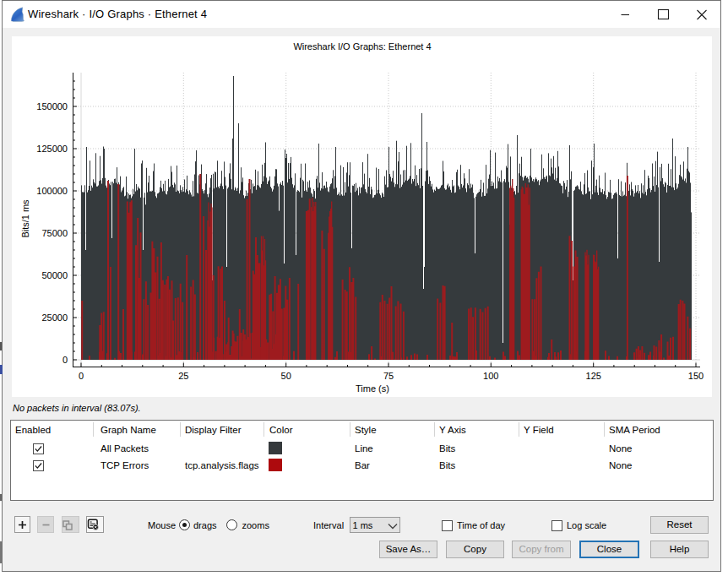  I want to click on svg-text: 75, so click(388, 376).